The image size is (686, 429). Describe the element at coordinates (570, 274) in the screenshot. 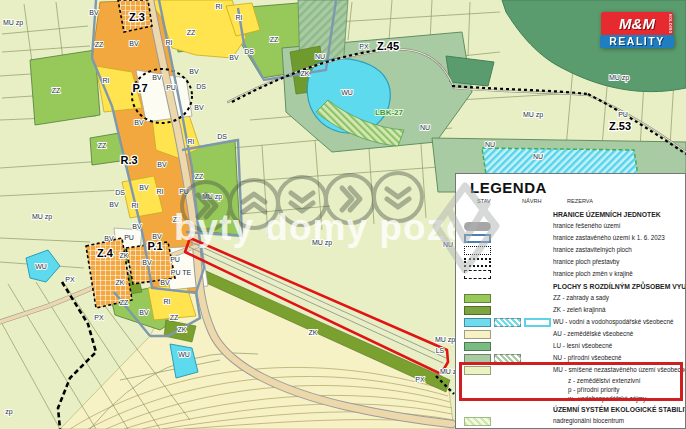

I see `legend-row: hranice ploch změn v krajině` at that location.